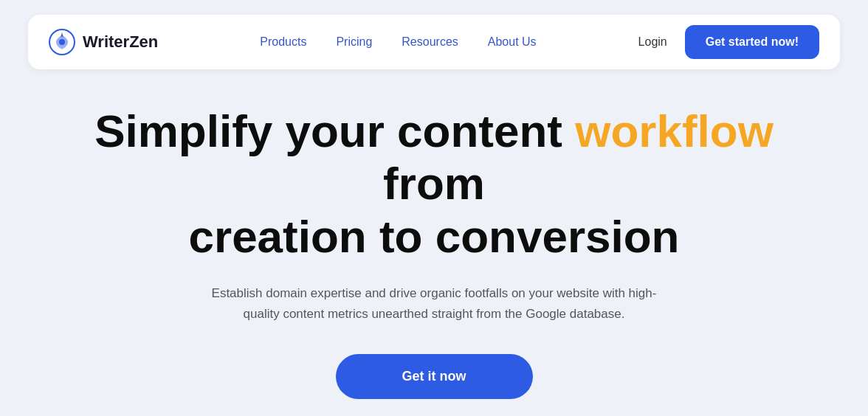  What do you see at coordinates (729, 42) in the screenshot?
I see `nav-right: Login Get started now!` at bounding box center [729, 42].